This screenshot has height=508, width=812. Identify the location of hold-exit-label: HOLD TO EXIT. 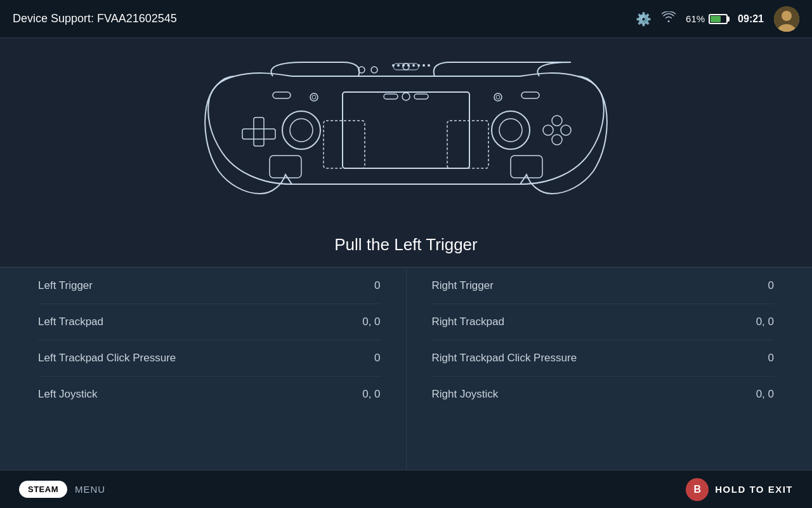
(754, 489).